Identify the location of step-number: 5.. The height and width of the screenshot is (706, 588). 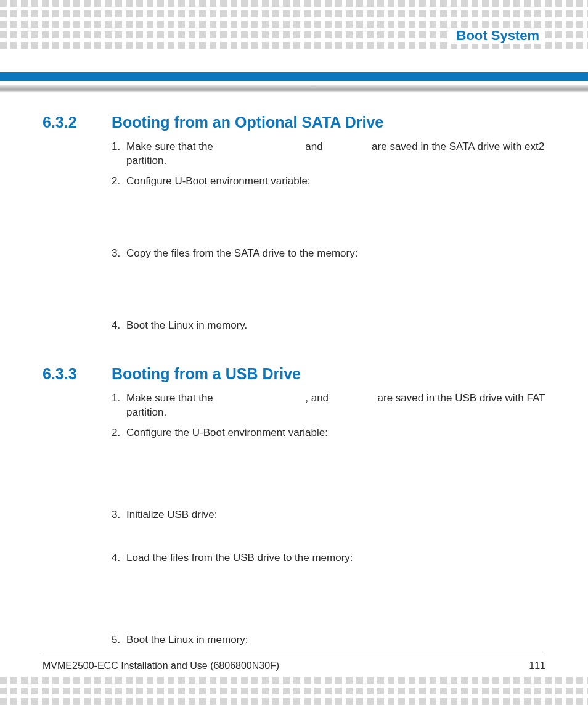
(119, 640).